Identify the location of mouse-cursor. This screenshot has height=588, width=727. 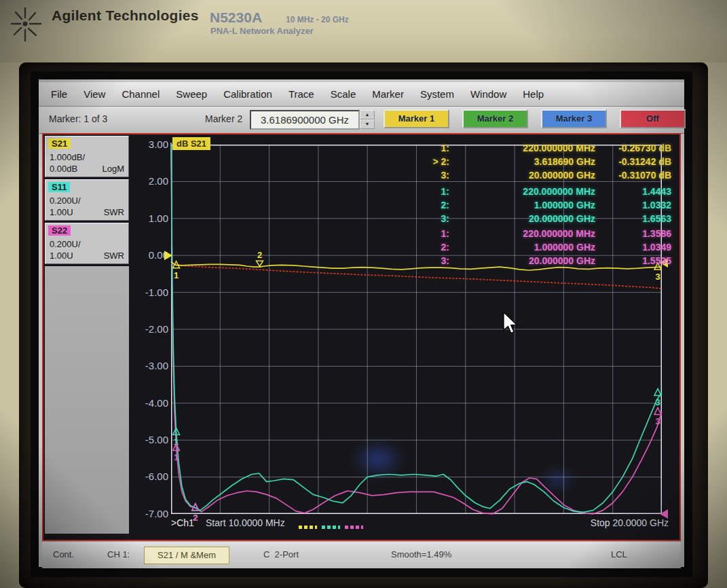
(511, 323).